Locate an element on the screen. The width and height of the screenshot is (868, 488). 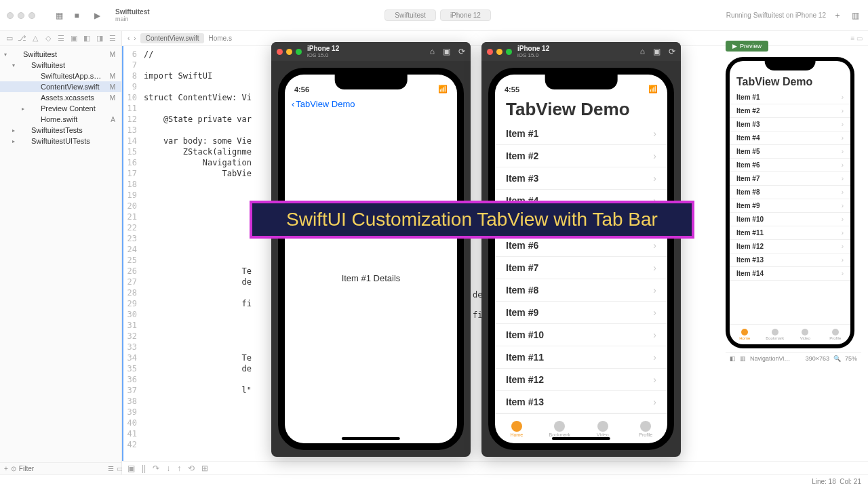
overlay-banner: SwiftUI Customization TabView with Tab B… is located at coordinates (472, 220).